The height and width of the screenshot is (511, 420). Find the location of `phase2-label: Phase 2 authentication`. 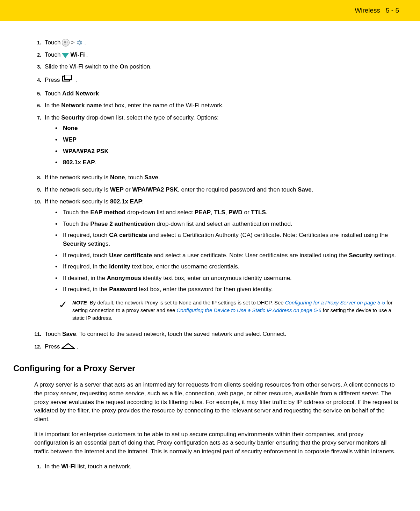

phase2-label: Phase 2 authentication is located at coordinates (122, 224).